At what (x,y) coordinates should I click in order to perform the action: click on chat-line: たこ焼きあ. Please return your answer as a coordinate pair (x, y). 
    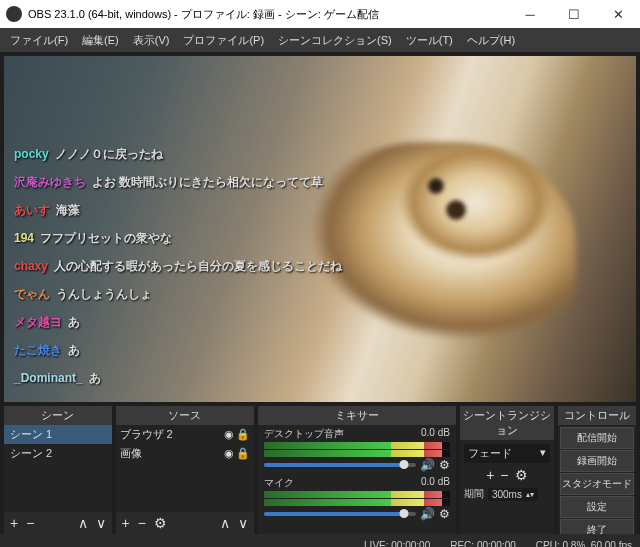
    Looking at the image, I should click on (178, 350).